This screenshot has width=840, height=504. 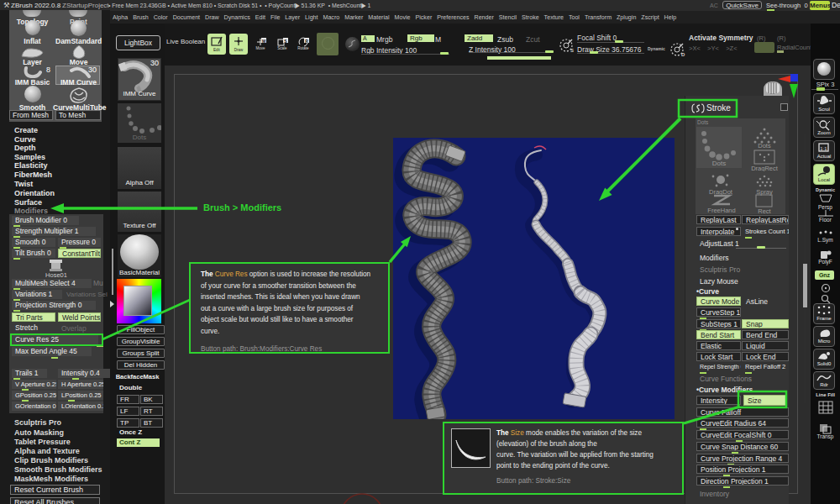 What do you see at coordinates (684, 55) in the screenshot?
I see `svg-text: D` at bounding box center [684, 55].